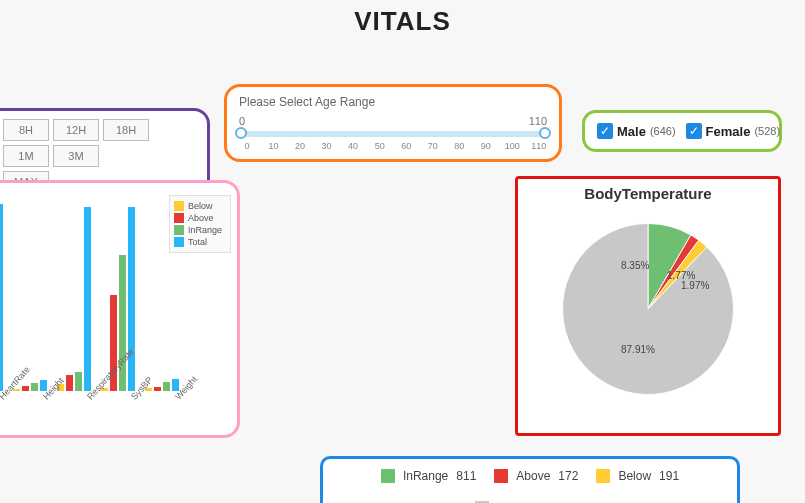  What do you see at coordinates (648, 194) in the screenshot?
I see `pie-title: BodyTemperature` at bounding box center [648, 194].